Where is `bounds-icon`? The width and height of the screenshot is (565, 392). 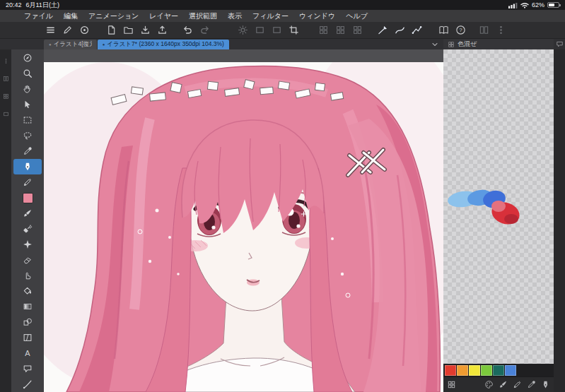 bounds-icon is located at coordinates (260, 30).